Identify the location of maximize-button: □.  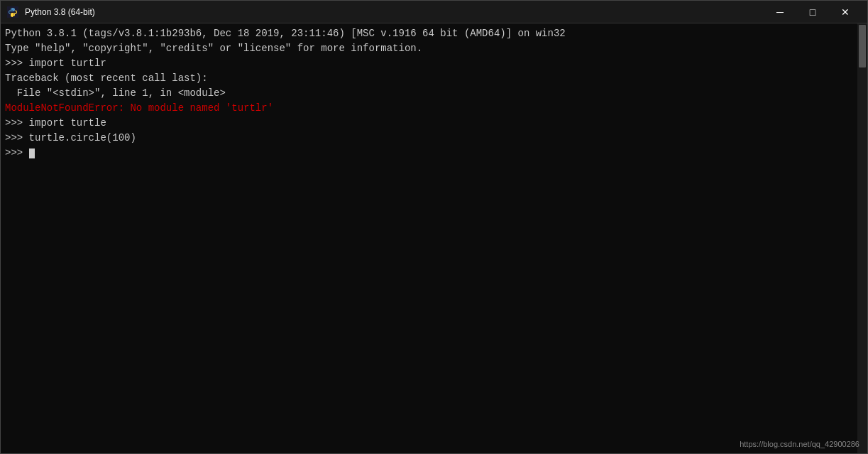
(813, 12).